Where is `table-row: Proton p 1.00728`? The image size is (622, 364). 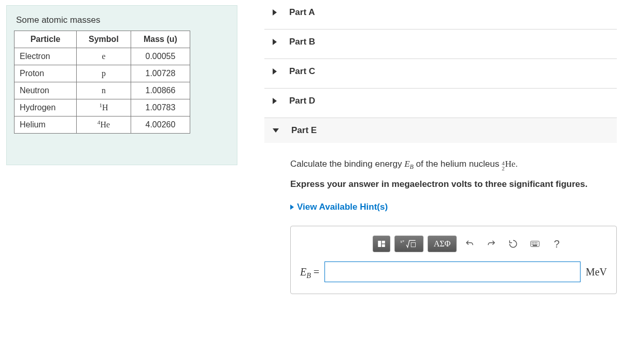
table-row: Proton p 1.00728 is located at coordinates (103, 74).